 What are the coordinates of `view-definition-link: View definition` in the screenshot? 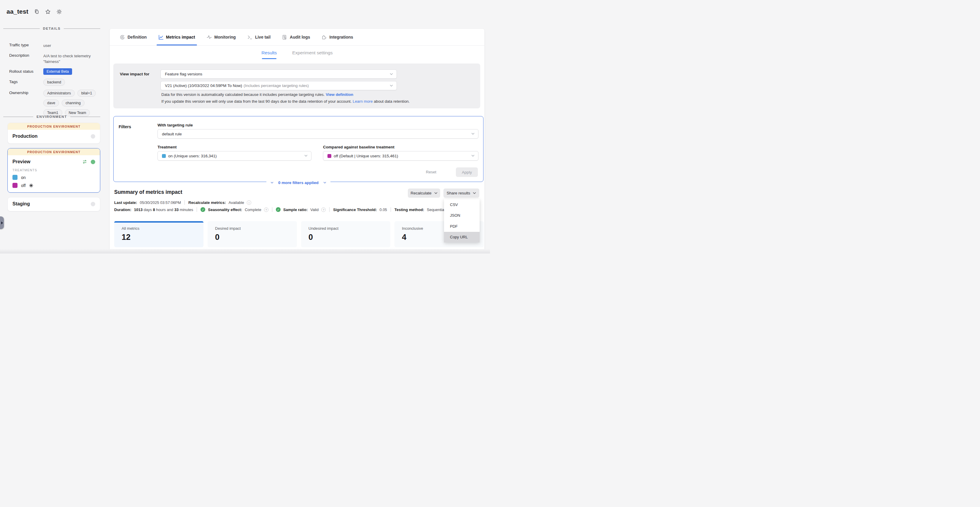 It's located at (339, 94).